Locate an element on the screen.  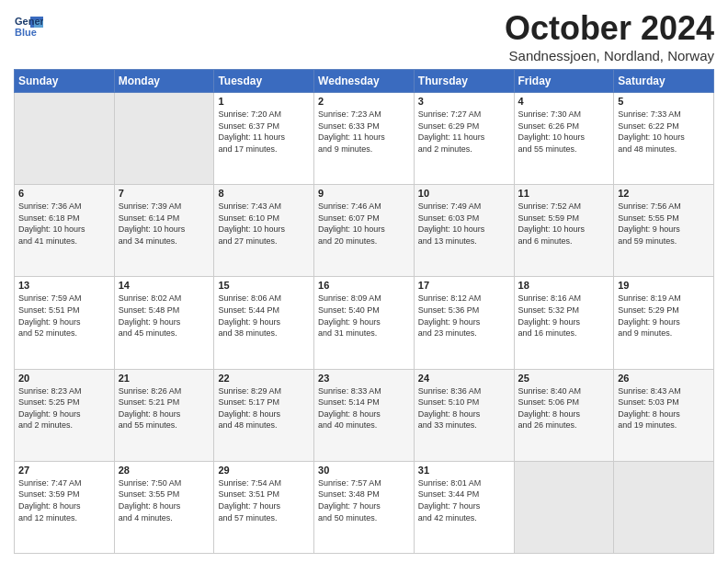
calendar-cell: 17Sunrise: 8:12 AM Sunset: 5:36 PM Dayli… is located at coordinates (463, 323).